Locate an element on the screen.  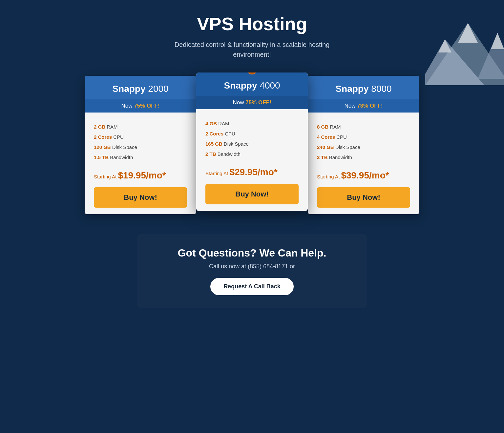
card-title: Snappy 8000 is located at coordinates (364, 89).